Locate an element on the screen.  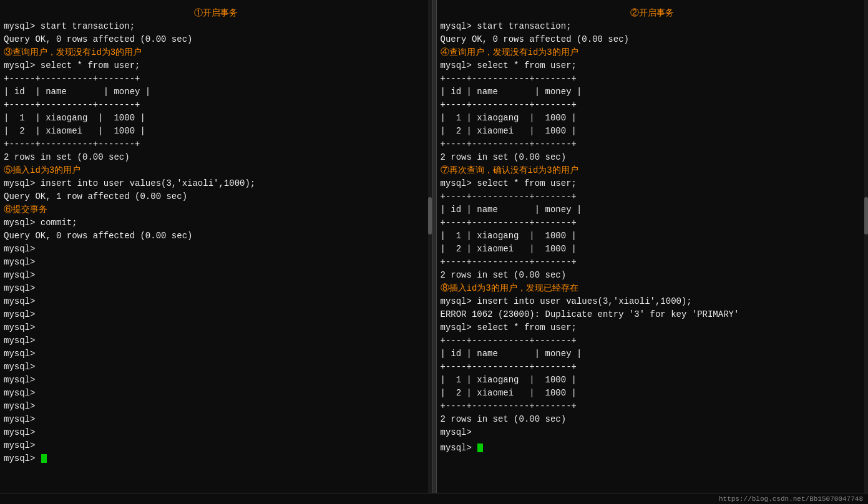
right-line: ERROR 1062 (23000): Duplicate entry '3' … is located at coordinates (653, 314).